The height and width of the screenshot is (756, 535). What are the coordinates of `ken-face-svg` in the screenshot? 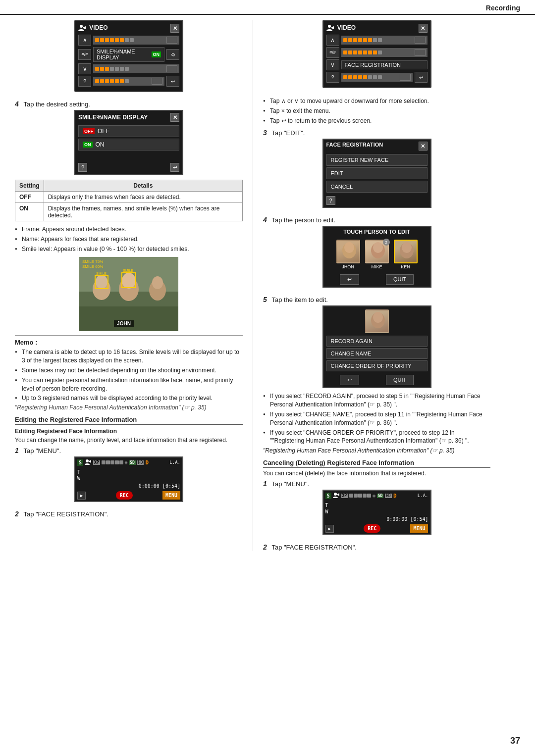 It's located at (407, 252).